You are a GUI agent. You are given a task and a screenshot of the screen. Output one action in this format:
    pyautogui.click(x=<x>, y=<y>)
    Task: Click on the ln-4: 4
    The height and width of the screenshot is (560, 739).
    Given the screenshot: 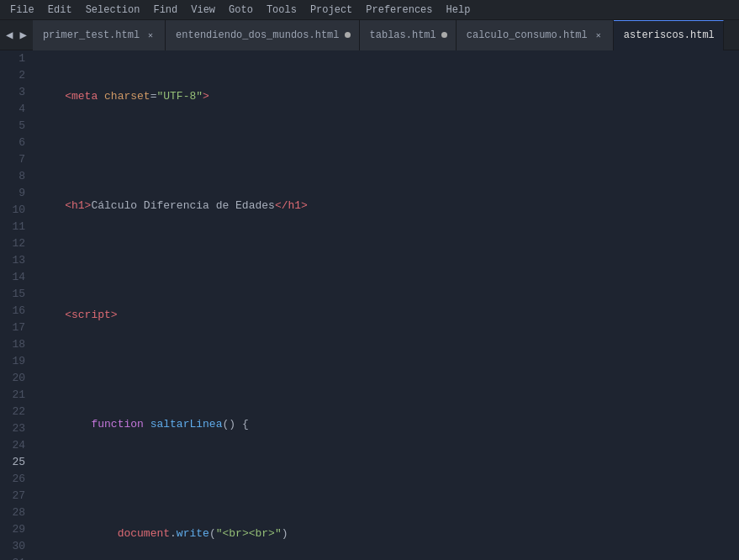 What is the action you would take?
    pyautogui.click(x=16, y=109)
    